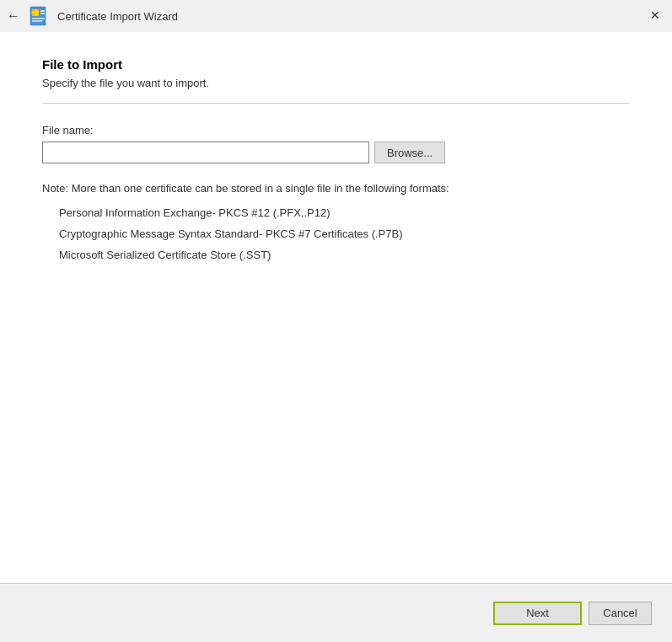 The image size is (672, 642). What do you see at coordinates (336, 152) in the screenshot?
I see `file-input-row: Browse...` at bounding box center [336, 152].